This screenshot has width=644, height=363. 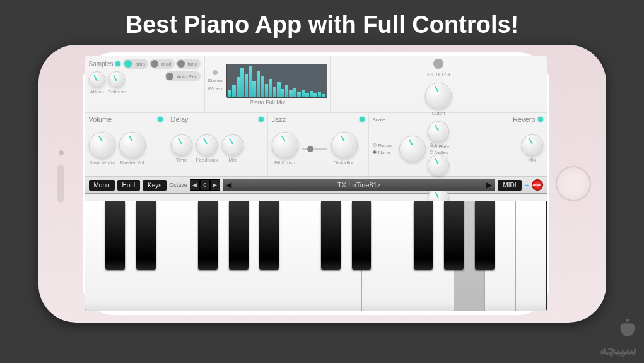 What do you see at coordinates (285, 149) in the screenshot?
I see `knob-bitcrush: Bit Crush` at bounding box center [285, 149].